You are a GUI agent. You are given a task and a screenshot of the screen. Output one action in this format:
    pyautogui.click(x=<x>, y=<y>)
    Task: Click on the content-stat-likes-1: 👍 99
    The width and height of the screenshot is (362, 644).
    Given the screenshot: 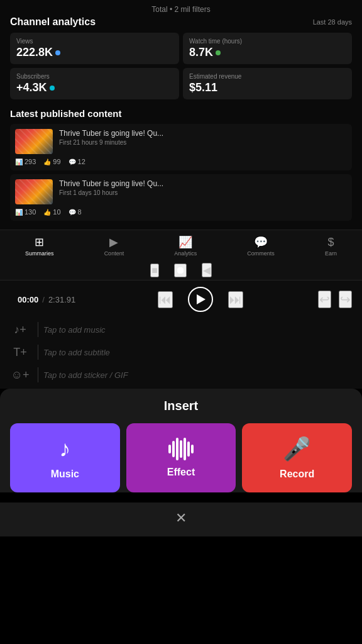 What is the action you would take?
    pyautogui.click(x=52, y=162)
    